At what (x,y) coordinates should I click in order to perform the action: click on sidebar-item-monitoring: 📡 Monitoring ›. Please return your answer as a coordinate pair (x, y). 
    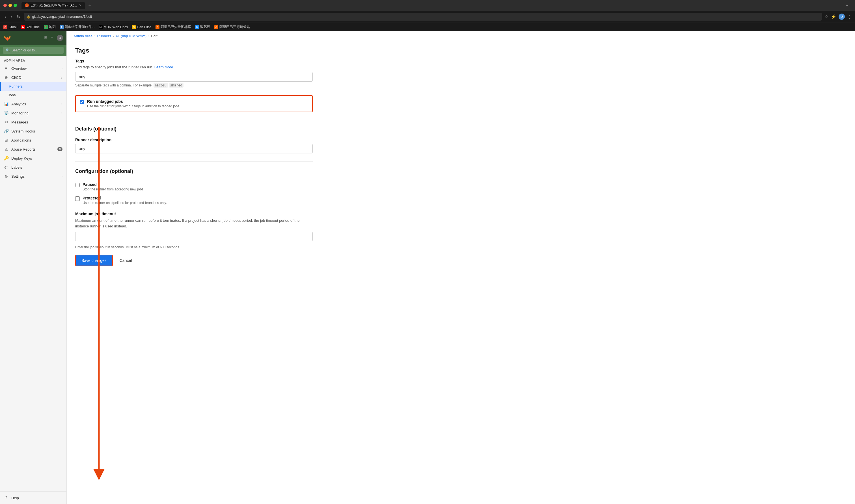
    Looking at the image, I should click on (33, 113).